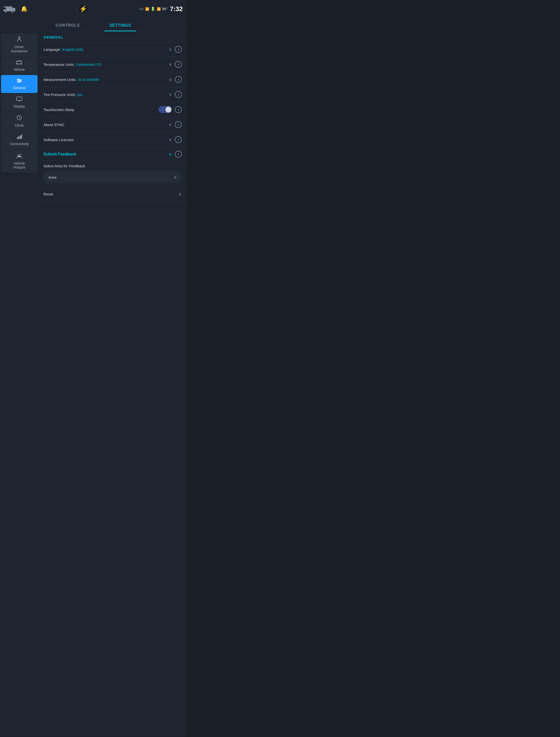 The height and width of the screenshot is (737, 560). I want to click on touchscreen-beep-label: Touchscreen Beep, so click(101, 110).